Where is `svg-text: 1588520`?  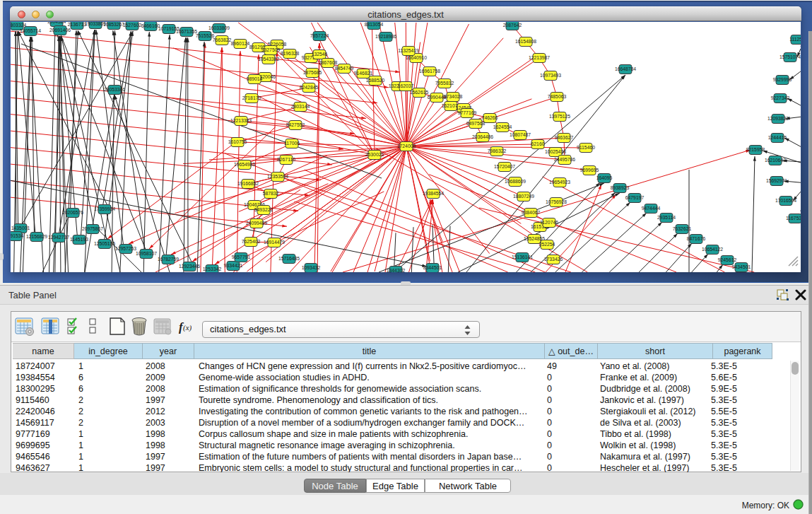 svg-text: 1588520 is located at coordinates (376, 81).